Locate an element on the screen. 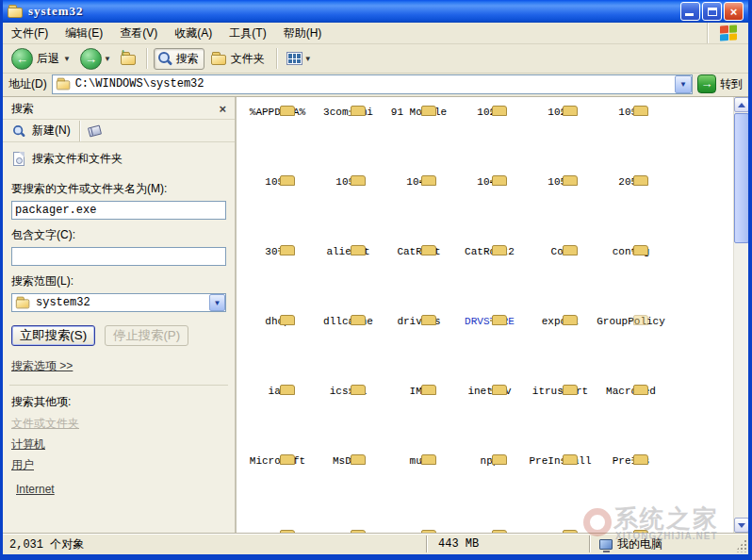 Image resolution: width=752 pixels, height=560 pixels. folder-item: ias is located at coordinates (277, 417).